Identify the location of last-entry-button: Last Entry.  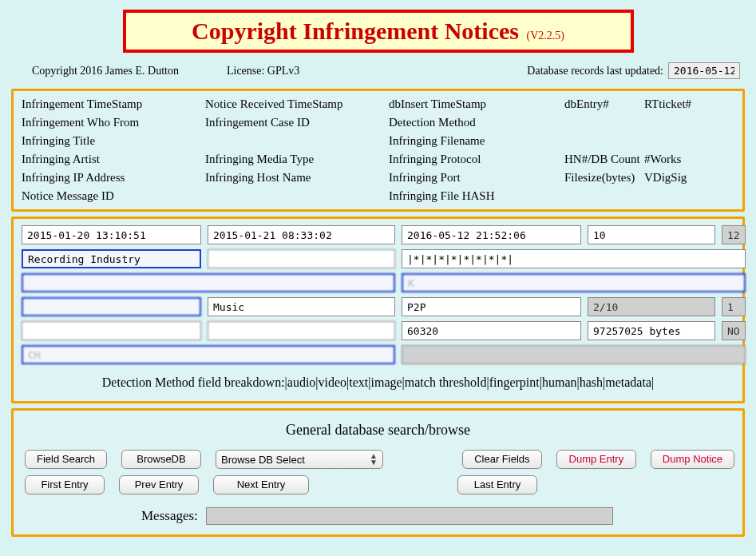
(497, 485).